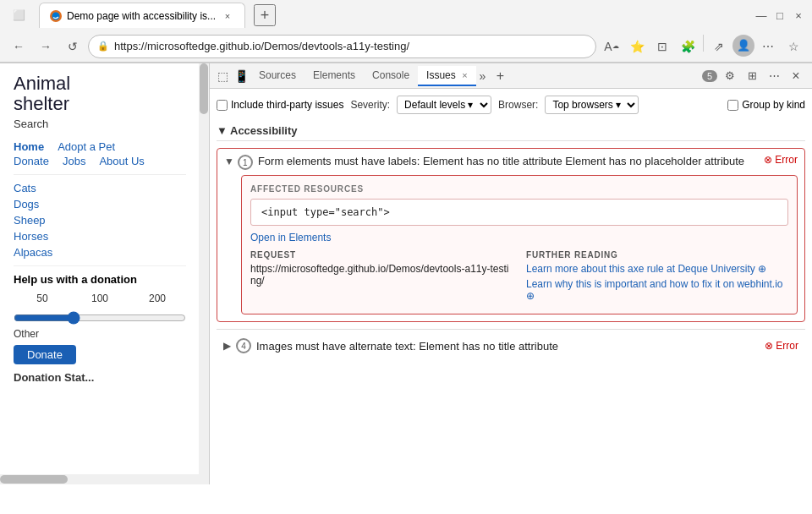  What do you see at coordinates (752, 76) in the screenshot?
I see `devtools-dock-button: ⊞` at bounding box center [752, 76].